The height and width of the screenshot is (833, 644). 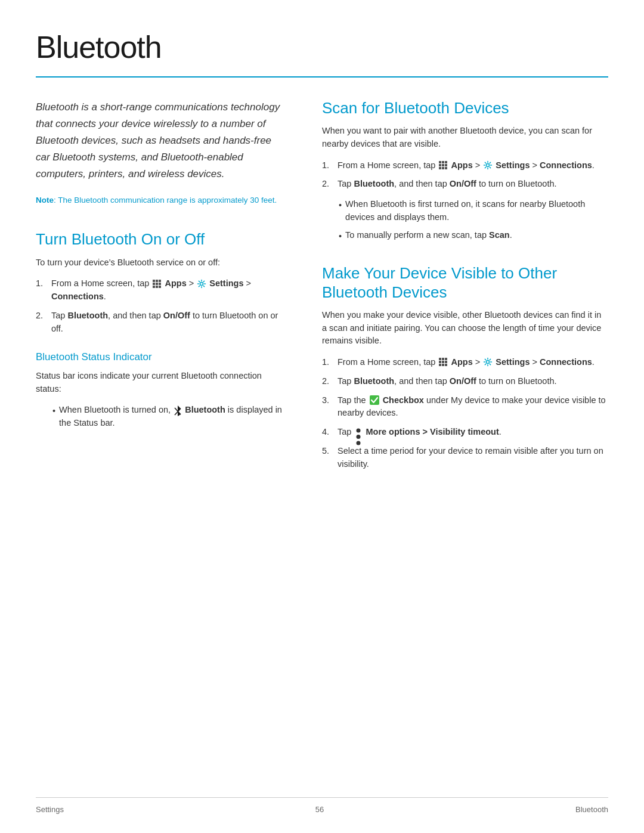 What do you see at coordinates (465, 171) in the screenshot?
I see `scan-section: Scan for Bluetooth Devices When you want…` at bounding box center [465, 171].